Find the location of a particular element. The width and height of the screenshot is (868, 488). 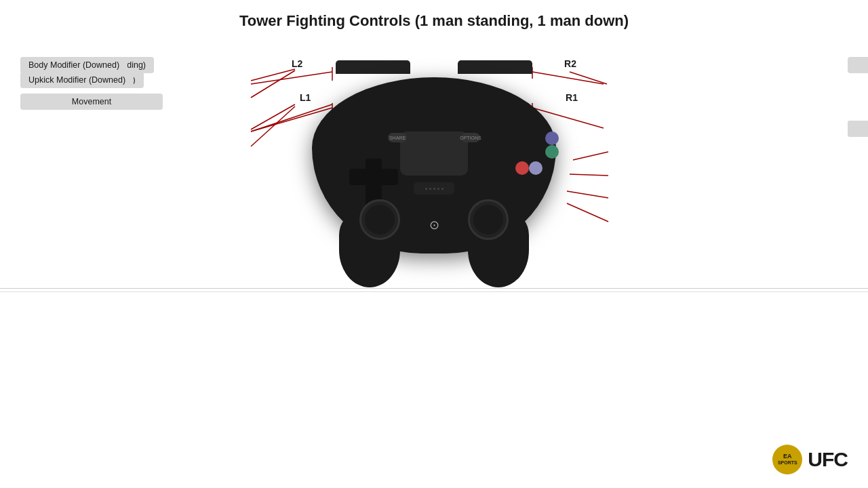

logo-area: EA SPORTS UFC is located at coordinates (810, 460).